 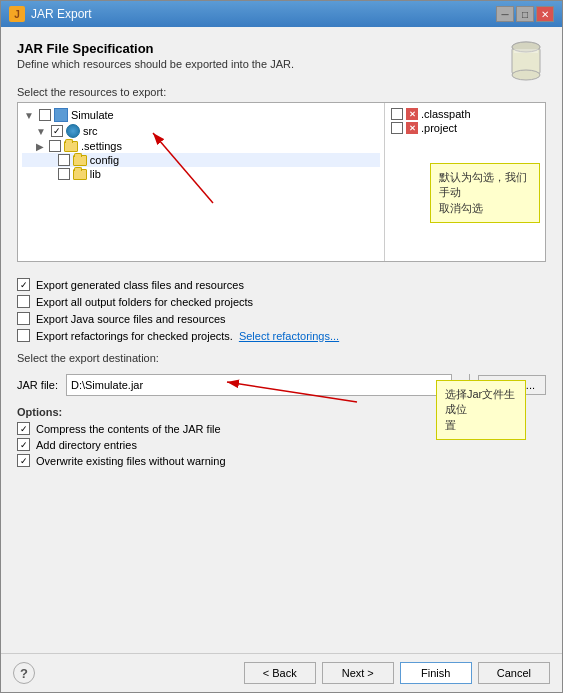 I want to click on close-button: ✕, so click(x=545, y=14).